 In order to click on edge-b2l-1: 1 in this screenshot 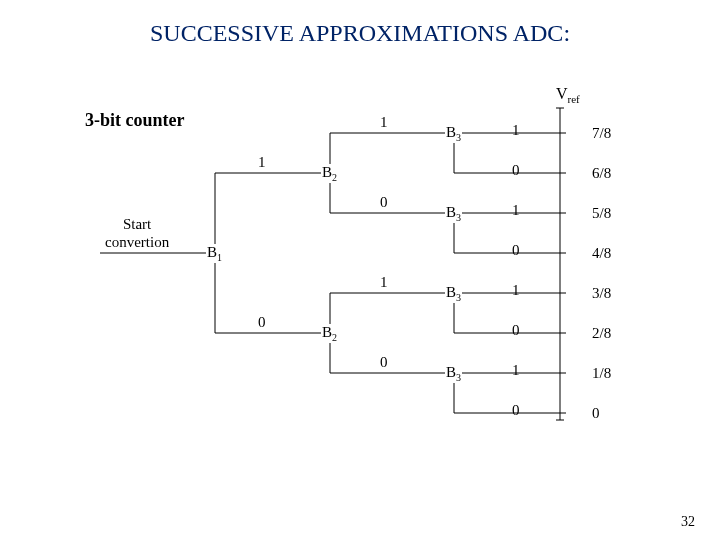, I will do `click(384, 282)`.